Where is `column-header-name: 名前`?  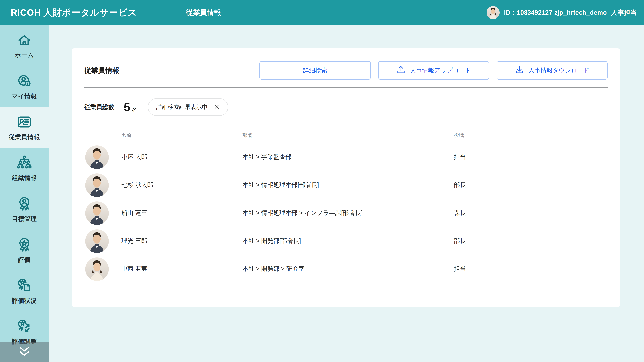
column-header-name: 名前 is located at coordinates (182, 129).